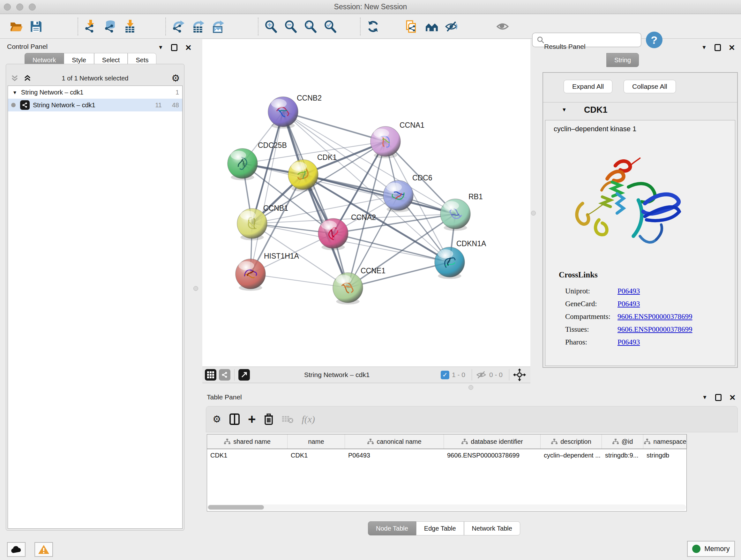  What do you see at coordinates (492, 442) in the screenshot?
I see `column-header-database-identifier: database identifier` at bounding box center [492, 442].